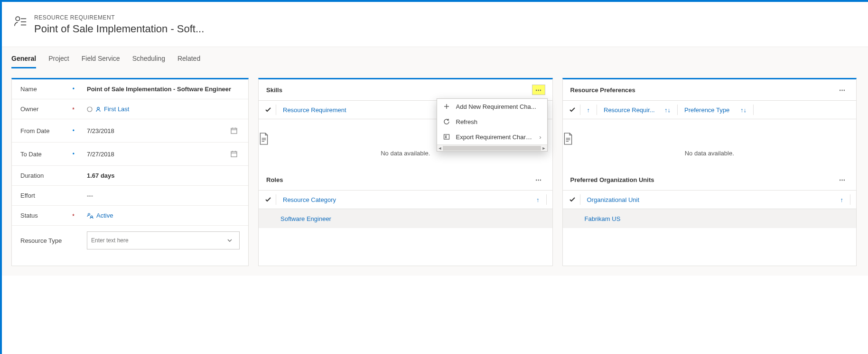 The width and height of the screenshot is (868, 354). What do you see at coordinates (117, 109) in the screenshot?
I see `owner-link: First Last` at bounding box center [117, 109].